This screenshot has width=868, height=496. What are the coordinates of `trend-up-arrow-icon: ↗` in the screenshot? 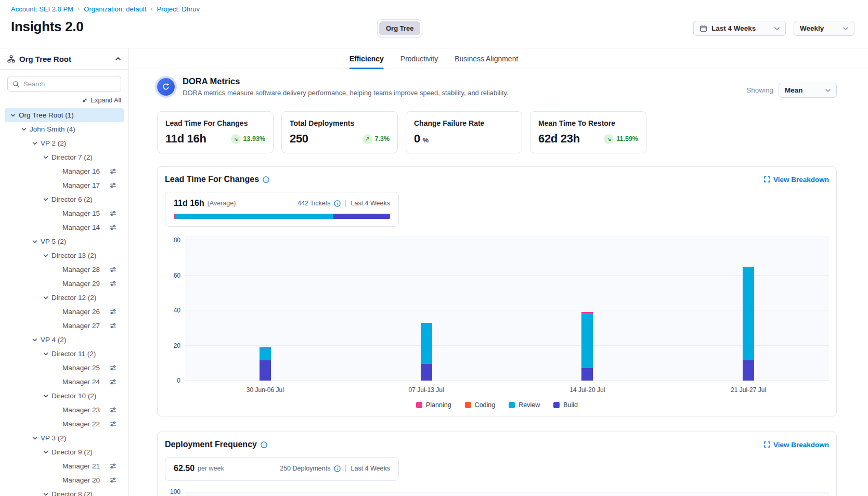 It's located at (367, 139).